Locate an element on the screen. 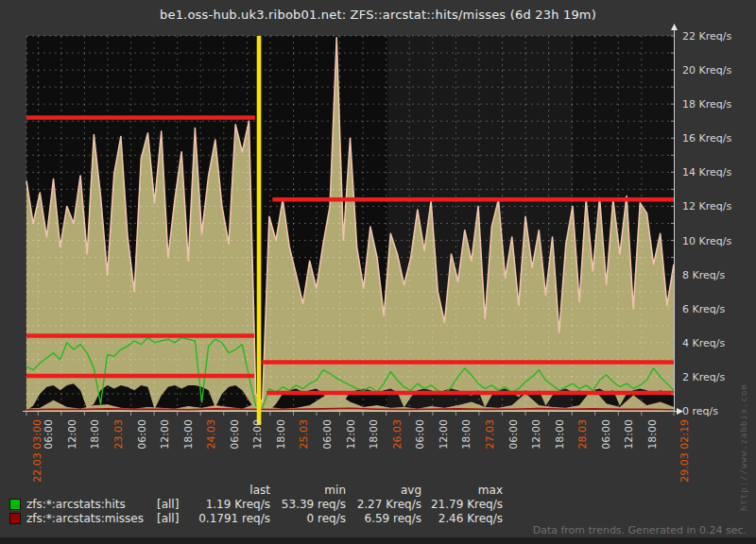 This screenshot has height=544, width=756. y-axis-label: 4 Kreq/s is located at coordinates (716, 344).